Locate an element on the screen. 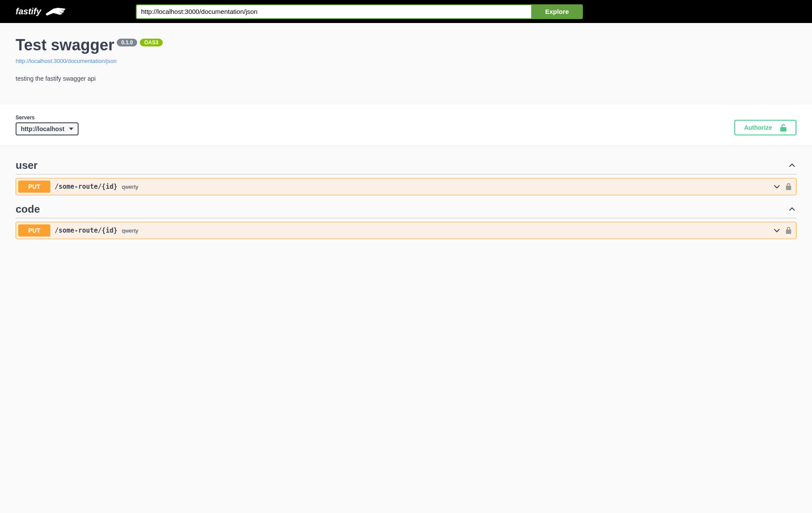  fastify-logo: fastify is located at coordinates (41, 11).